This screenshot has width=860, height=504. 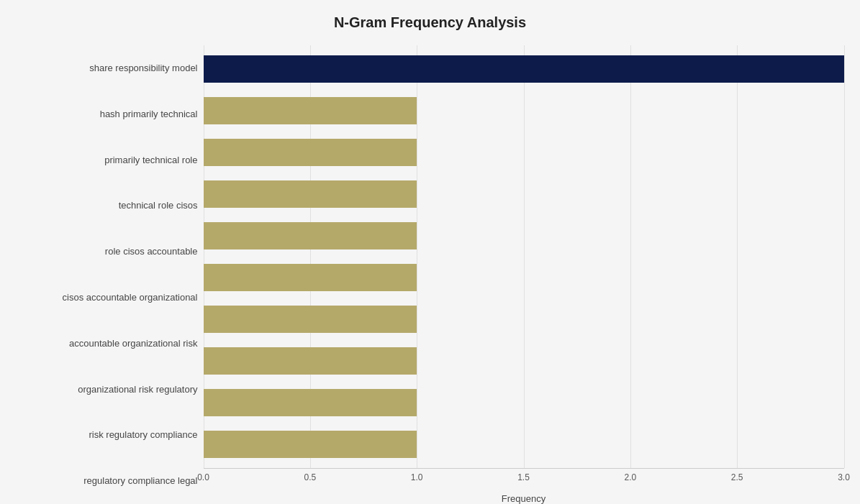 I want to click on x-axis-label: Frequency, so click(x=524, y=499).